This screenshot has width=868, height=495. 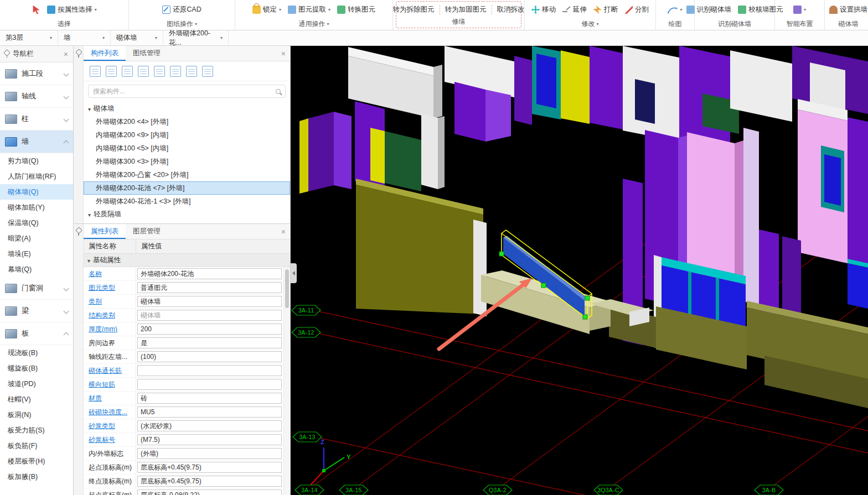 What do you see at coordinates (209, 492) in the screenshot?
I see `property-value-input: 层底标高-0.08(9.22)` at bounding box center [209, 492].